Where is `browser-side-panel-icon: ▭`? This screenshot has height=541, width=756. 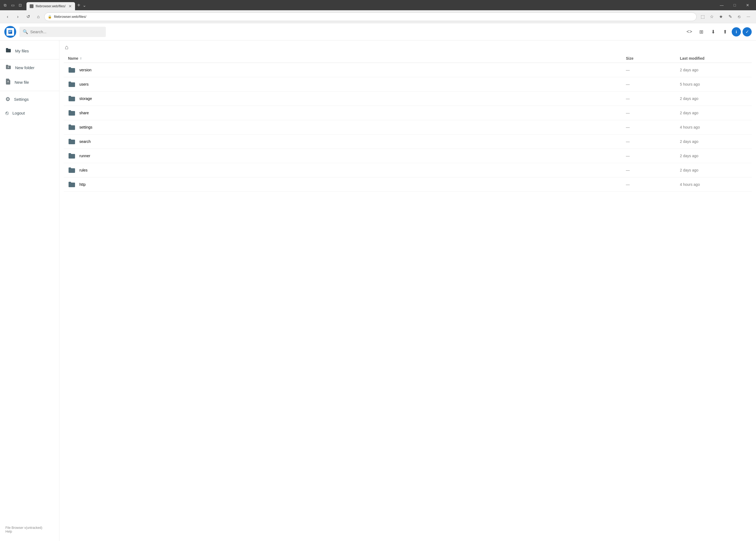 browser-side-panel-icon: ▭ is located at coordinates (13, 5).